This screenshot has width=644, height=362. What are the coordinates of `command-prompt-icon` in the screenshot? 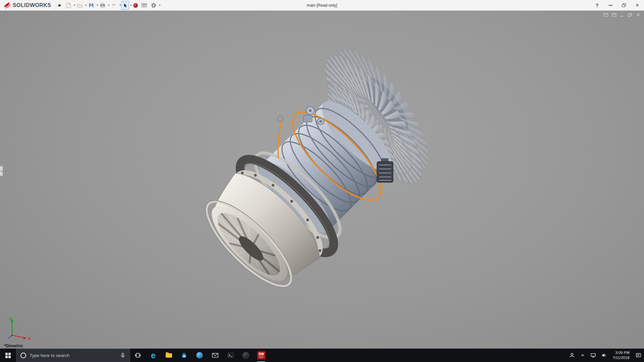 It's located at (231, 355).